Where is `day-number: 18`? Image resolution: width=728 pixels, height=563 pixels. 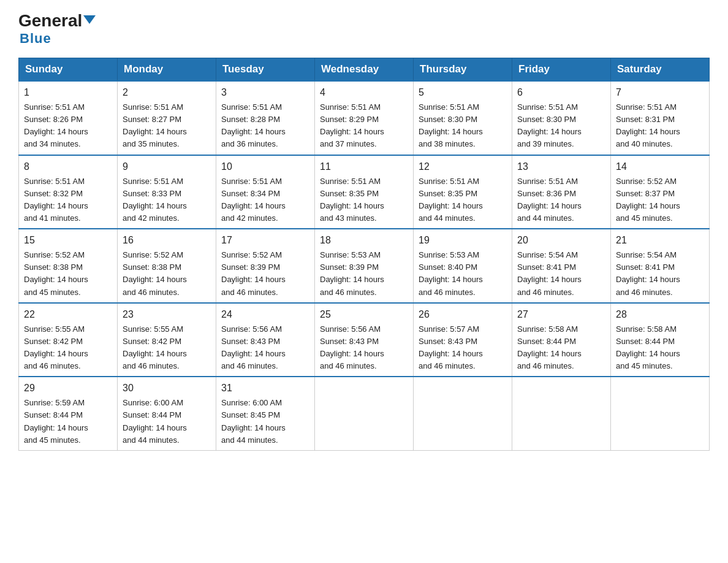
day-number: 18 is located at coordinates (364, 240).